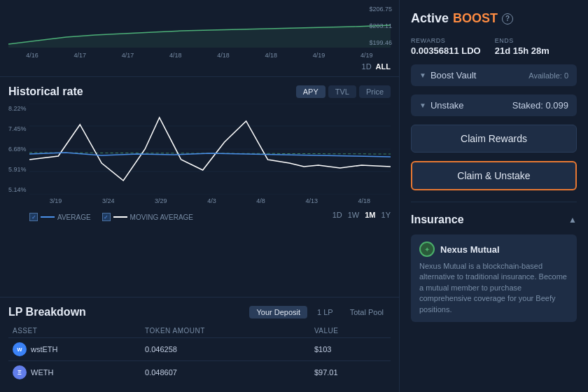 This screenshot has width=588, height=392. Describe the element at coordinates (361, 215) in the screenshot. I see `hist-time-controls: 1D 1W 1M 1Y` at that location.